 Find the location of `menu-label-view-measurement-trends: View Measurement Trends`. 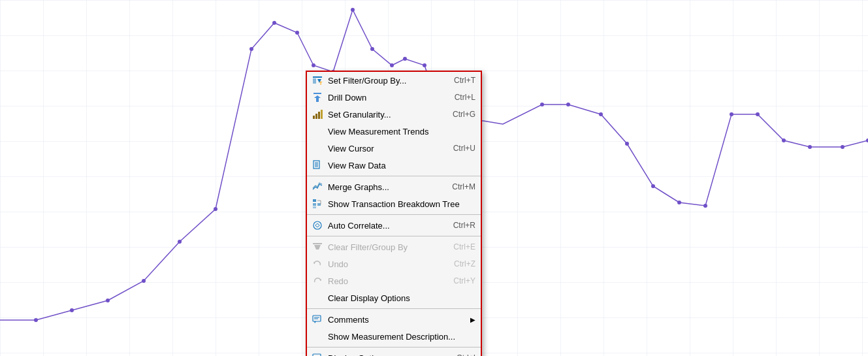

menu-label-view-measurement-trends: View Measurement Trends is located at coordinates (402, 132).